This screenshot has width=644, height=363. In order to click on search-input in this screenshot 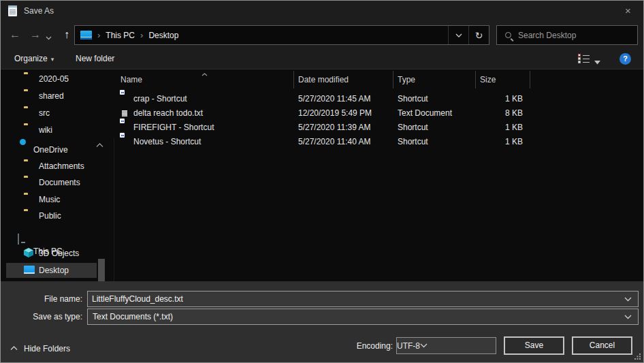, I will do `click(577, 35)`.